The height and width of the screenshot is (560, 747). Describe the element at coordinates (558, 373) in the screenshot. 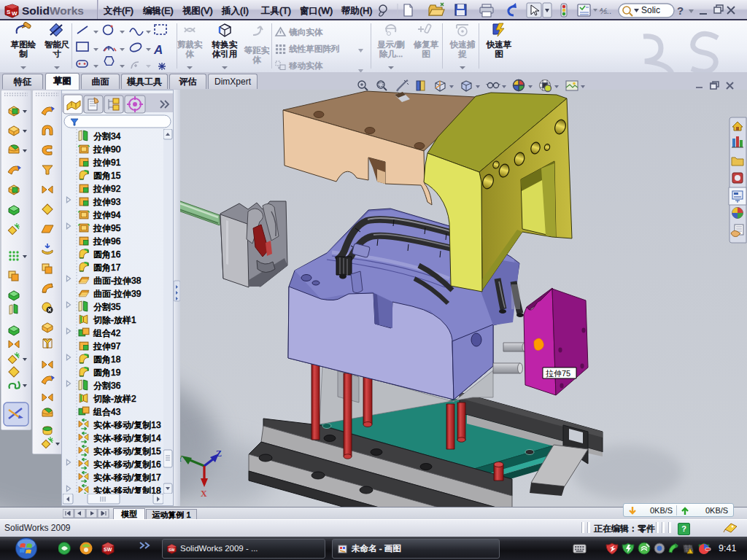

I see `svg-text: 拉伸75` at that location.